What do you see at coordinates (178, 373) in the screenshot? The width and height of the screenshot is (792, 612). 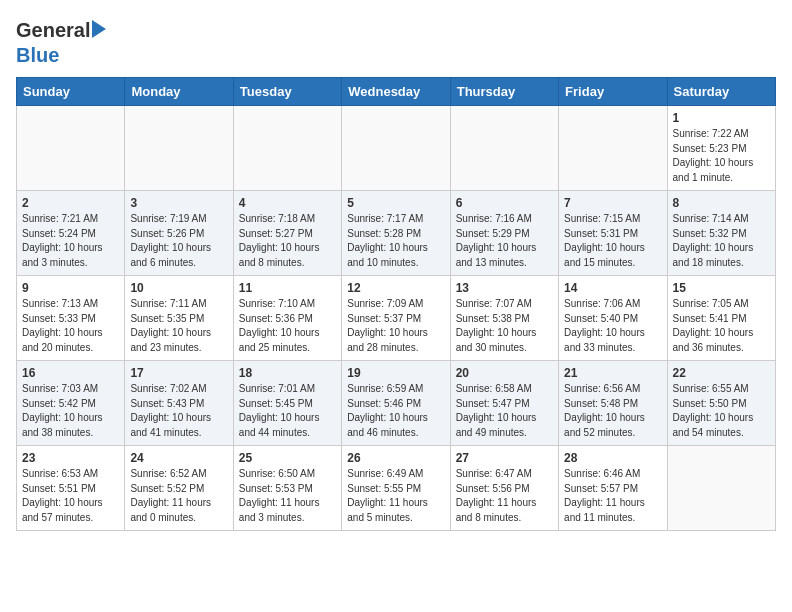 I see `day-number: 17` at bounding box center [178, 373].